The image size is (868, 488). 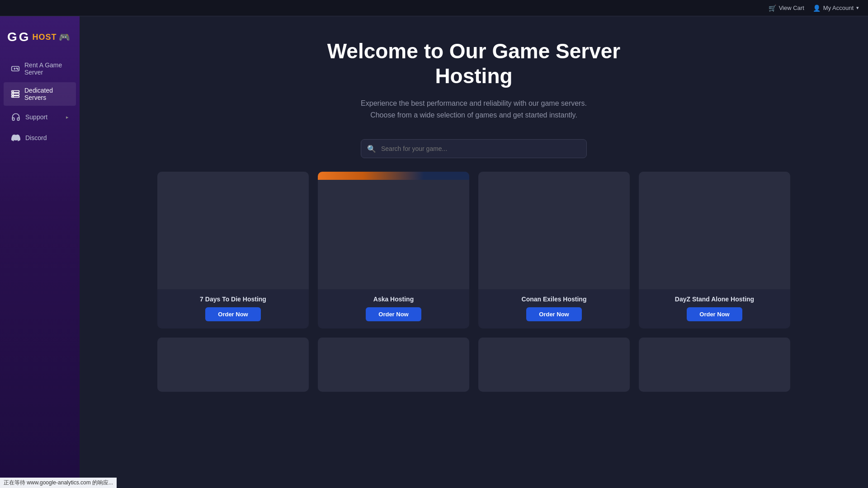 What do you see at coordinates (40, 69) in the screenshot?
I see `sidebar-item-rent-game: Rent A Game Server` at bounding box center [40, 69].